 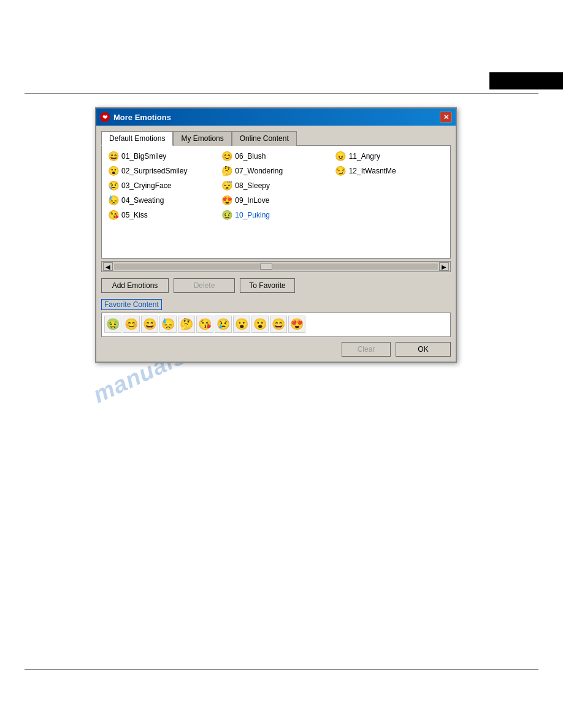 What do you see at coordinates (162, 186) in the screenshot?
I see `emotion-item-03: 😢 03_CryingFace` at bounding box center [162, 186].